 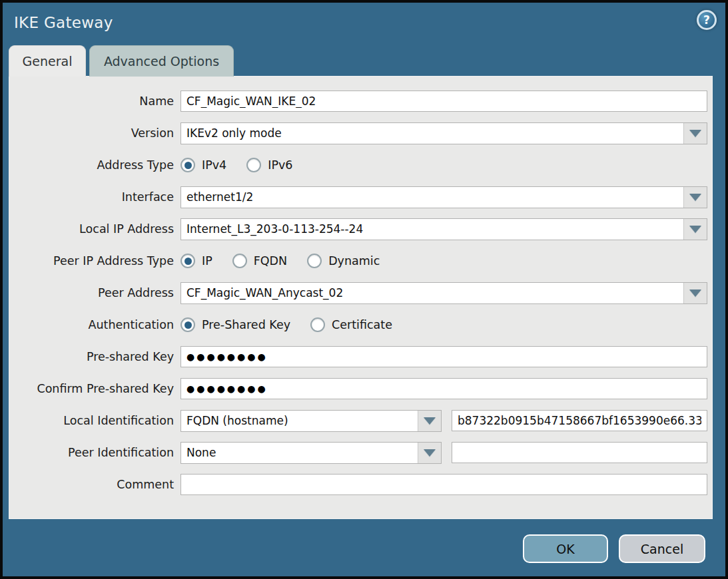 What do you see at coordinates (352, 325) in the screenshot?
I see `radio-option-certificate: Certificate` at bounding box center [352, 325].